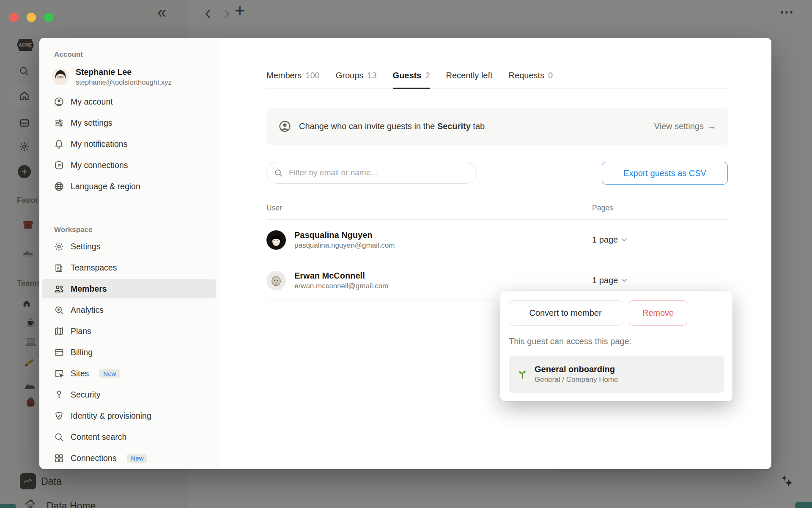 The image size is (812, 508). What do you see at coordinates (87, 310) in the screenshot?
I see `nav-item-label: Analytics` at bounding box center [87, 310].